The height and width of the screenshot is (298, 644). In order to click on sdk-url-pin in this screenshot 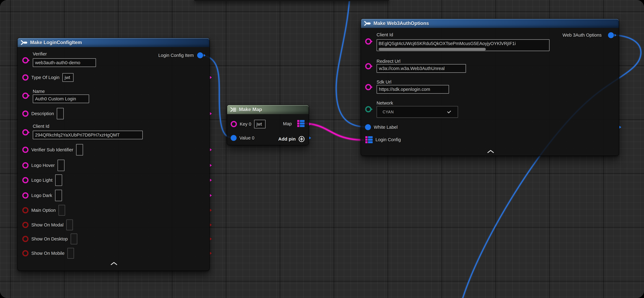, I will do `click(368, 87)`.